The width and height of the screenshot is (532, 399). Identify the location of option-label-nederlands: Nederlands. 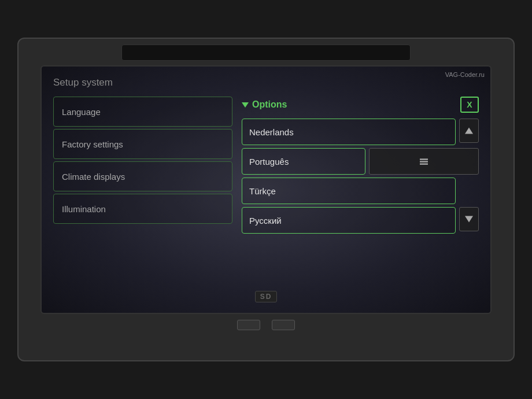
(272, 132).